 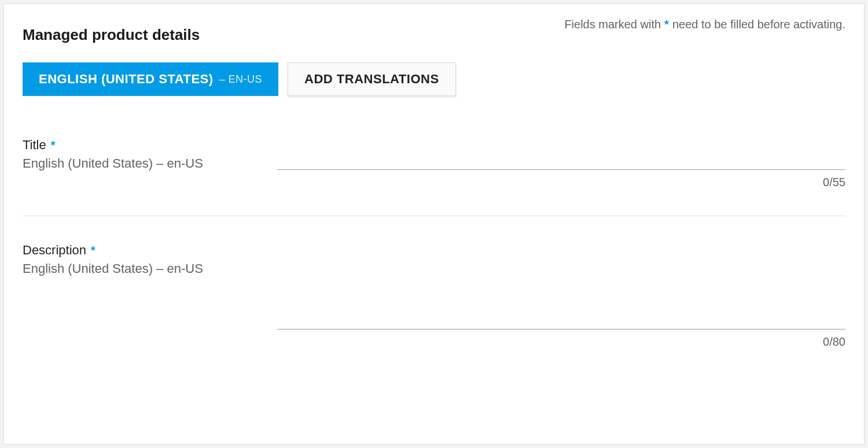 What do you see at coordinates (138, 164) in the screenshot?
I see `title-locale-sub: English (United States) – en-US` at bounding box center [138, 164].